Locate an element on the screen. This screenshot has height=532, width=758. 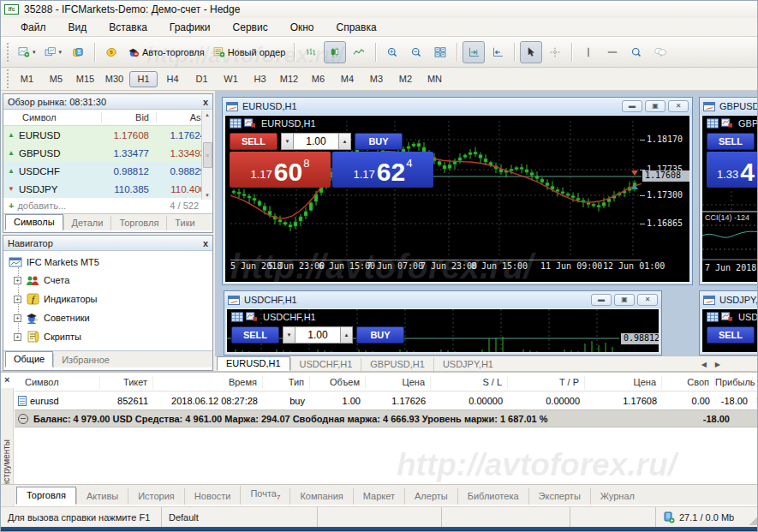
zoom-out-button is located at coordinates (416, 52).